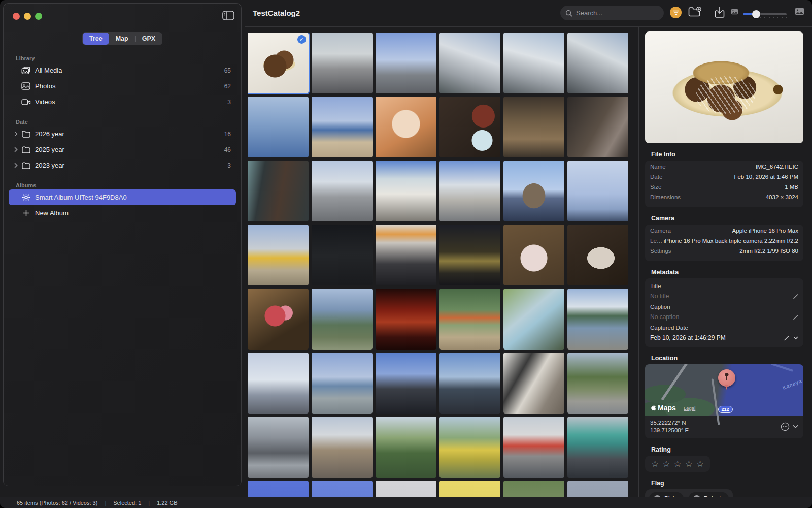  I want to click on sidebar-item-all-media: All Media 65, so click(122, 70).